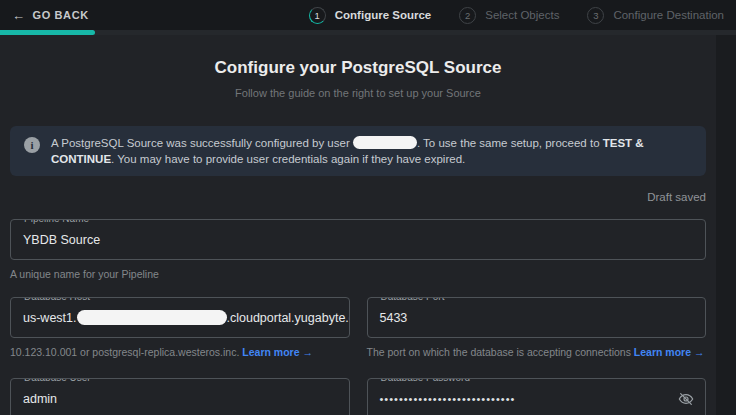 The height and width of the screenshot is (415, 736). What do you see at coordinates (61, 15) in the screenshot?
I see `go-back-label: GO BACK` at bounding box center [61, 15].